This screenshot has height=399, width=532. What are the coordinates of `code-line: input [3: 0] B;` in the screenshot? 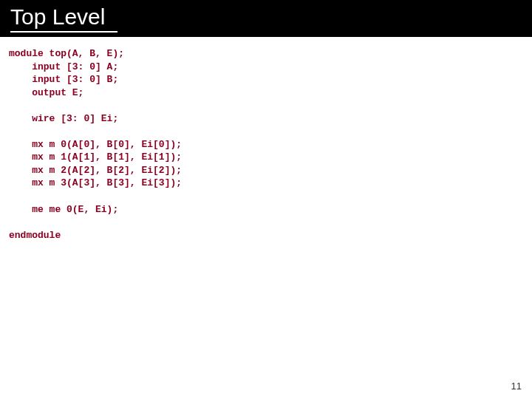 It's located at (64, 80).